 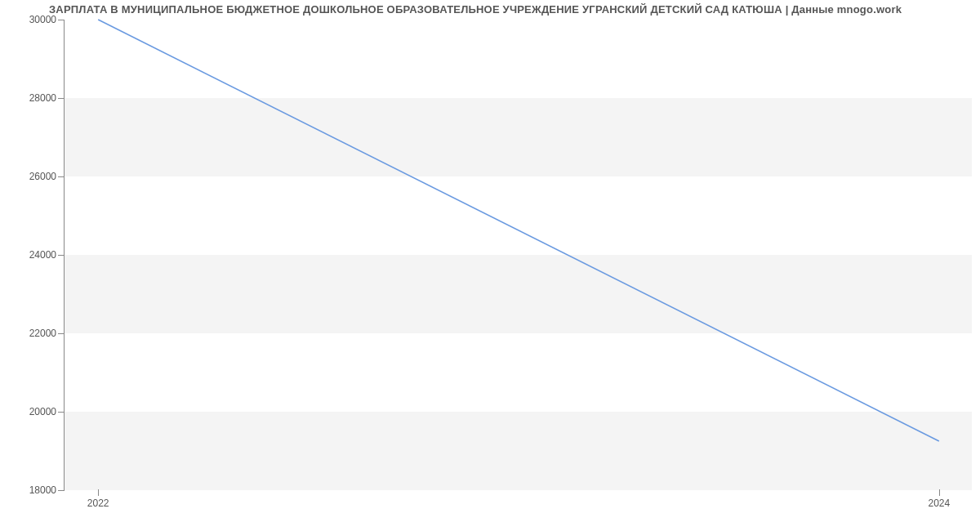 What do you see at coordinates (939, 499) in the screenshot?
I see `x-tick-label: 2024` at bounding box center [939, 499].